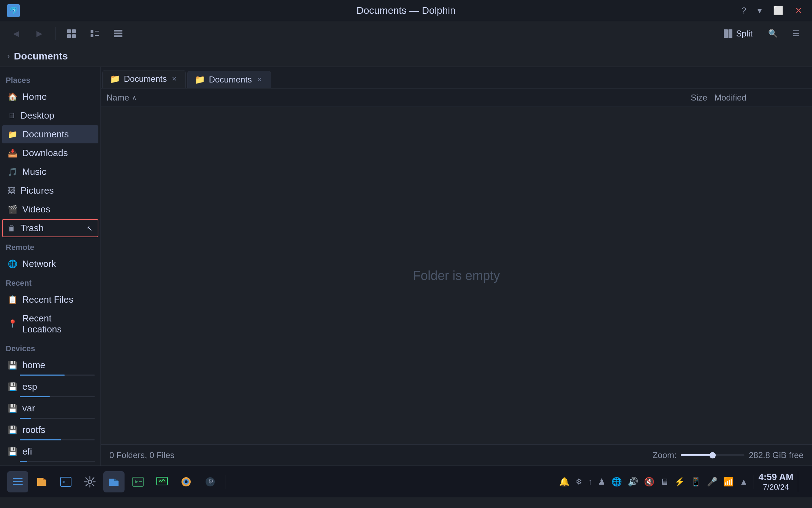 This screenshot has height=508, width=812. What do you see at coordinates (796, 34) in the screenshot?
I see `menu-button: ☰` at bounding box center [796, 34].